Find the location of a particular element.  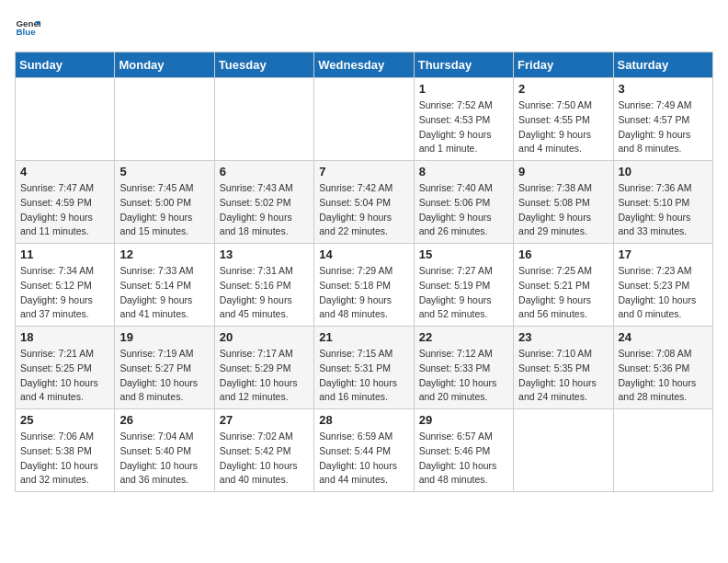

day-info: Sunrise: 7:52 AM Sunset: 4:53 PM Dayligh… is located at coordinates (463, 127).